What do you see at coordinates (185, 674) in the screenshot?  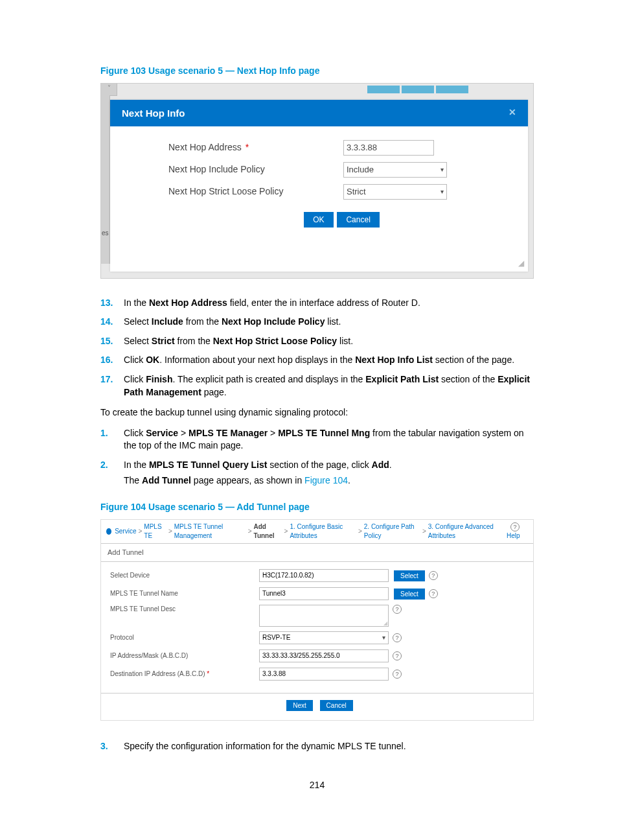 I see `dest-ip-label: Destination IP Address (A.B.C.D) *` at bounding box center [185, 674].